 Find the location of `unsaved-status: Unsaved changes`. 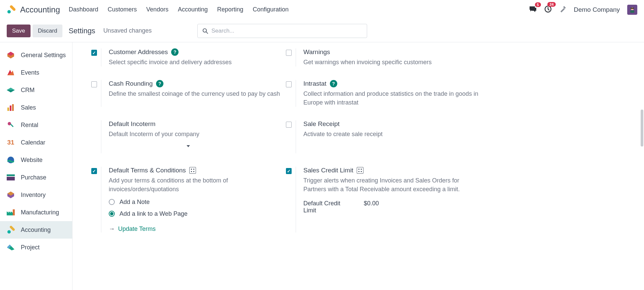

unsaved-status: Unsaved changes is located at coordinates (128, 31).